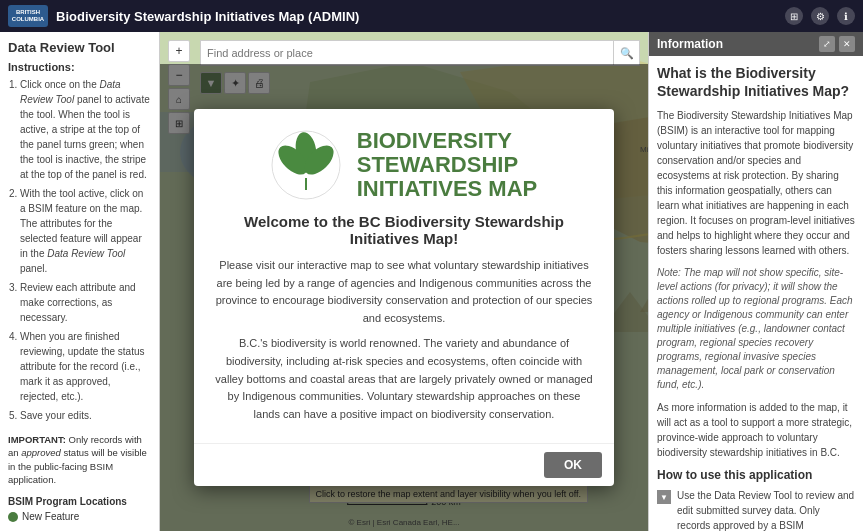  What do you see at coordinates (846, 16) in the screenshot?
I see `info-icon: ℹ` at bounding box center [846, 16].